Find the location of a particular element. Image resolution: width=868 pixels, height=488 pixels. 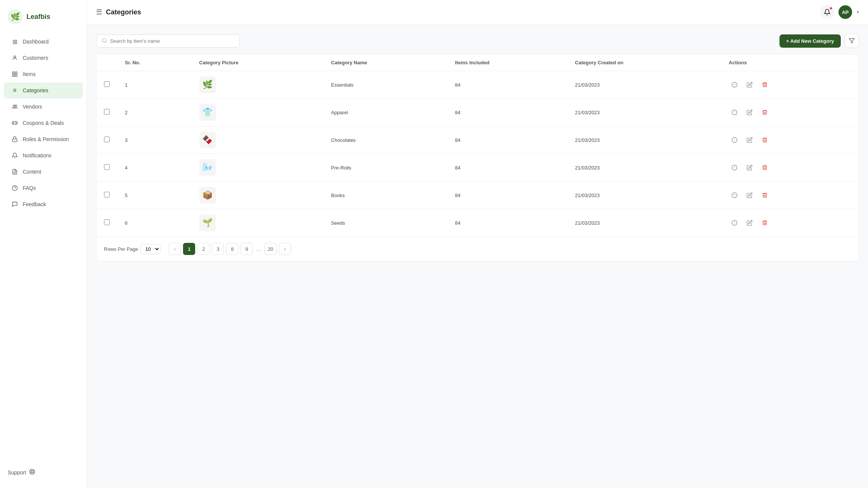

row-actions is located at coordinates (790, 85).